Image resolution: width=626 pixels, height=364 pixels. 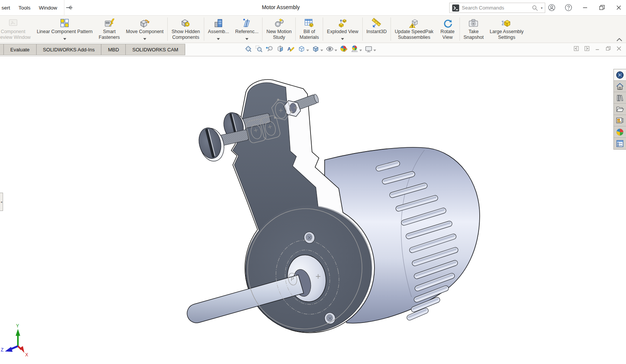 I want to click on ribbon-instant3d: Instant3D, so click(x=377, y=29).